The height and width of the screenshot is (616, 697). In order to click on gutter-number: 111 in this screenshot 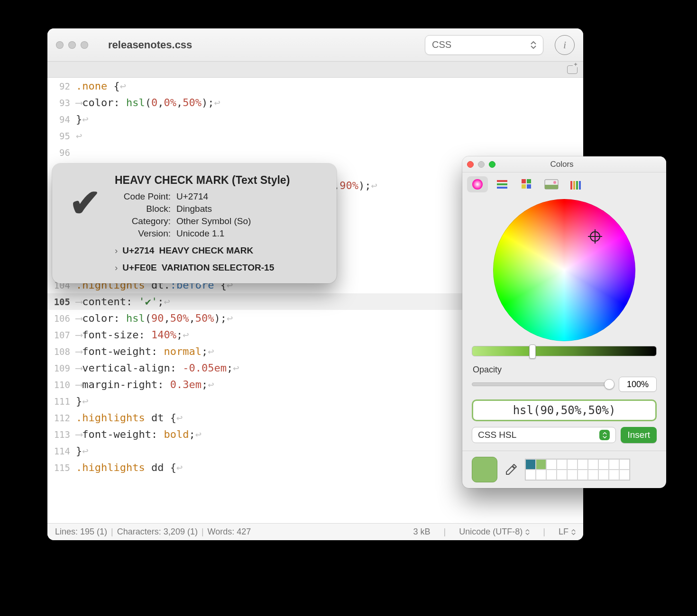, I will do `click(62, 401)`.